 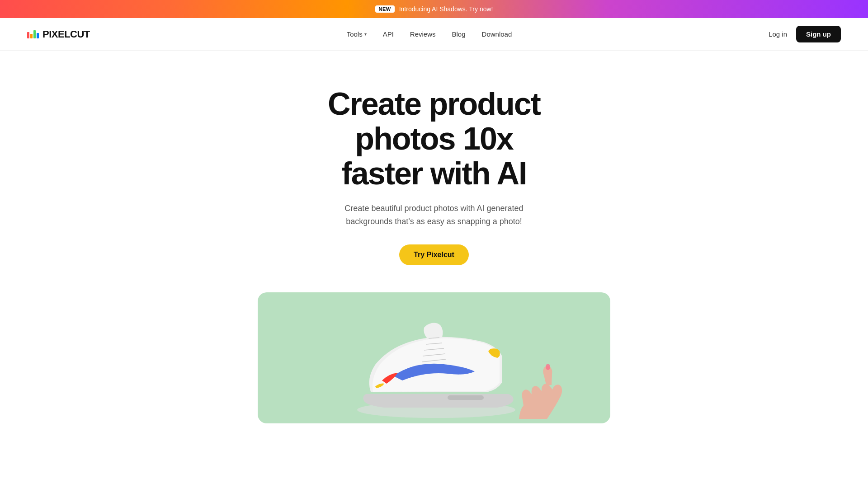 I want to click on showcase-container, so click(x=434, y=358).